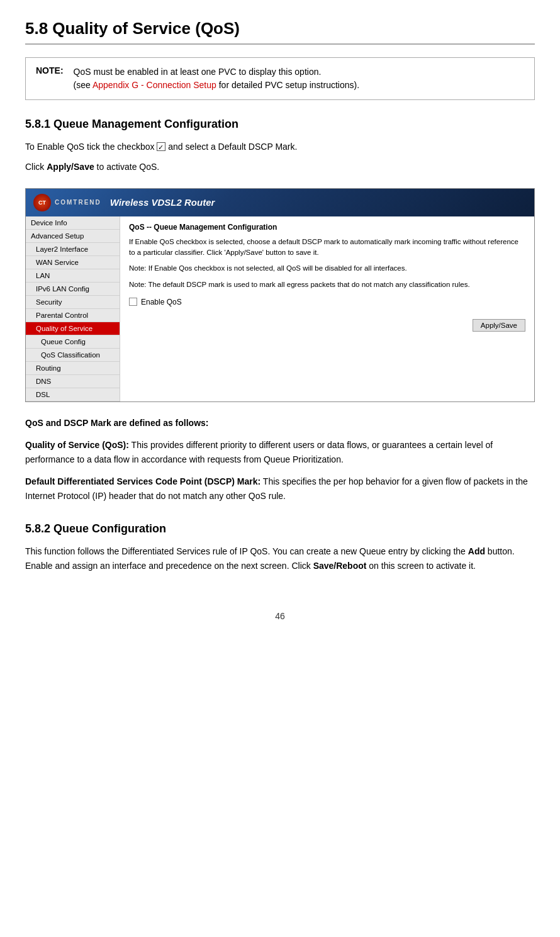 The height and width of the screenshot is (937, 560). Describe the element at coordinates (280, 79) in the screenshot. I see `note-box: NOTE: QoS must be enabled in at least on…` at that location.